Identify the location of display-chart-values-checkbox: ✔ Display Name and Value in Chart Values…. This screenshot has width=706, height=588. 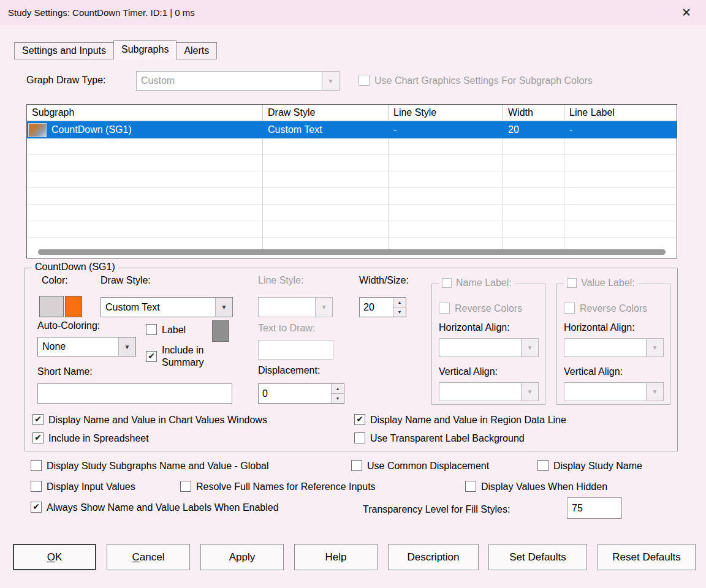
(150, 420).